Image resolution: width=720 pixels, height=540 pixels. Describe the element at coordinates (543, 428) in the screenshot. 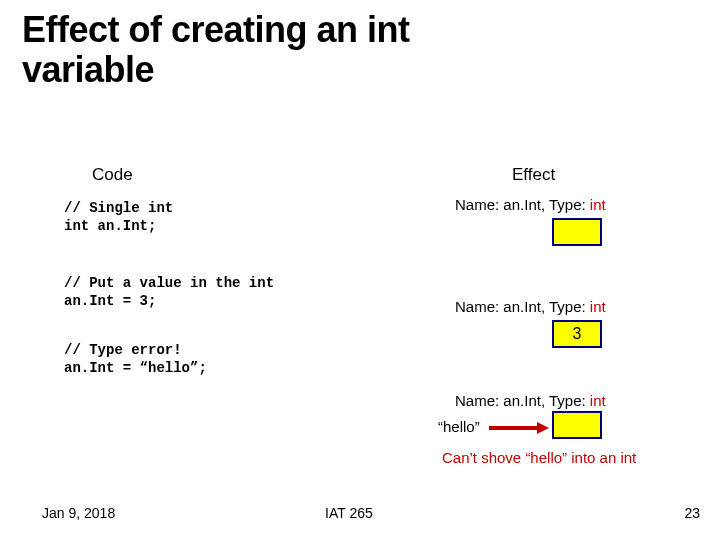

I see `arrow-head` at that location.